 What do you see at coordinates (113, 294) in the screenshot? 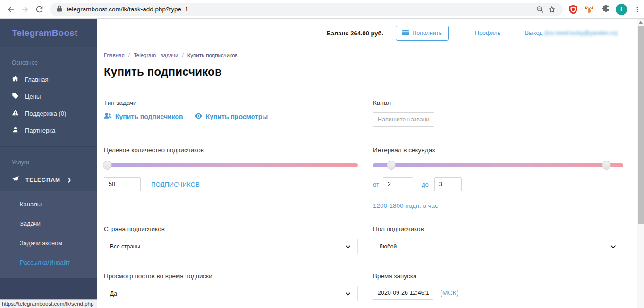
I see `view-posts-selected-value: Да` at bounding box center [113, 294].